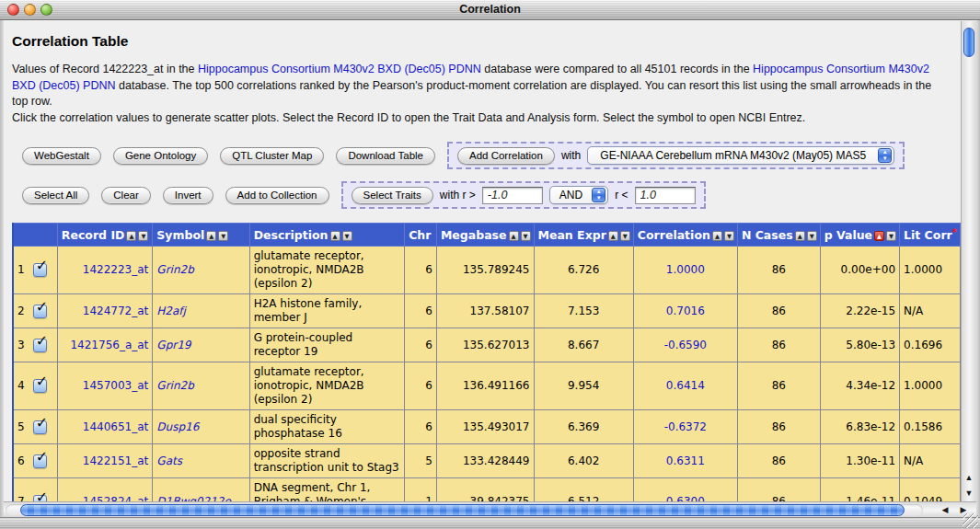 This screenshot has width=980, height=529. Describe the element at coordinates (328, 462) in the screenshot. I see `description-cell: opposite strand transcription unit to St…` at that location.